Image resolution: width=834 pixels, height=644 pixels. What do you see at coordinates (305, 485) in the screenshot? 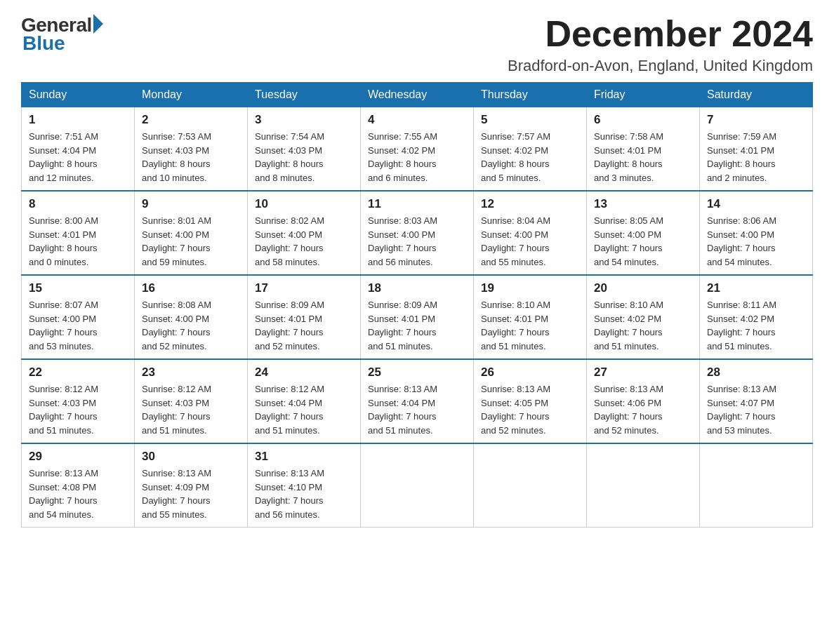
I see `calendar-cell: 31Sunrise: 8:13 AMSunset: 4:10 PMDayligh…` at bounding box center [305, 485].